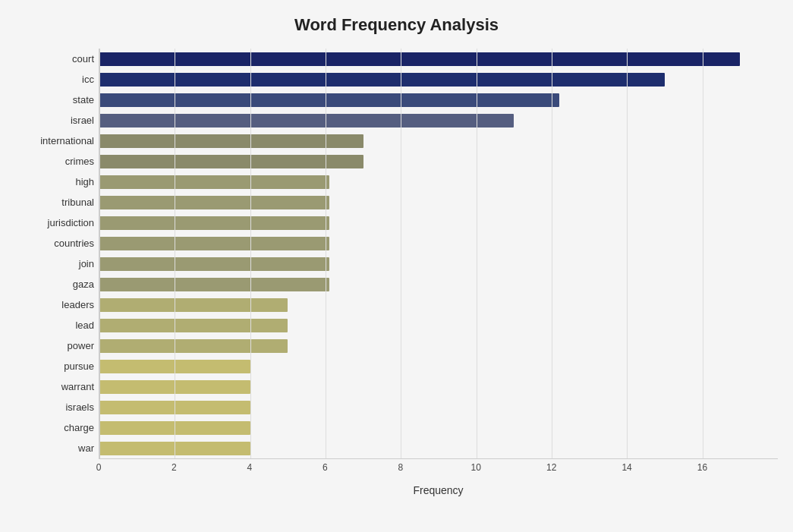 Image resolution: width=793 pixels, height=532 pixels. What do you see at coordinates (627, 467) in the screenshot?
I see `x-tick-label: 14` at bounding box center [627, 467].